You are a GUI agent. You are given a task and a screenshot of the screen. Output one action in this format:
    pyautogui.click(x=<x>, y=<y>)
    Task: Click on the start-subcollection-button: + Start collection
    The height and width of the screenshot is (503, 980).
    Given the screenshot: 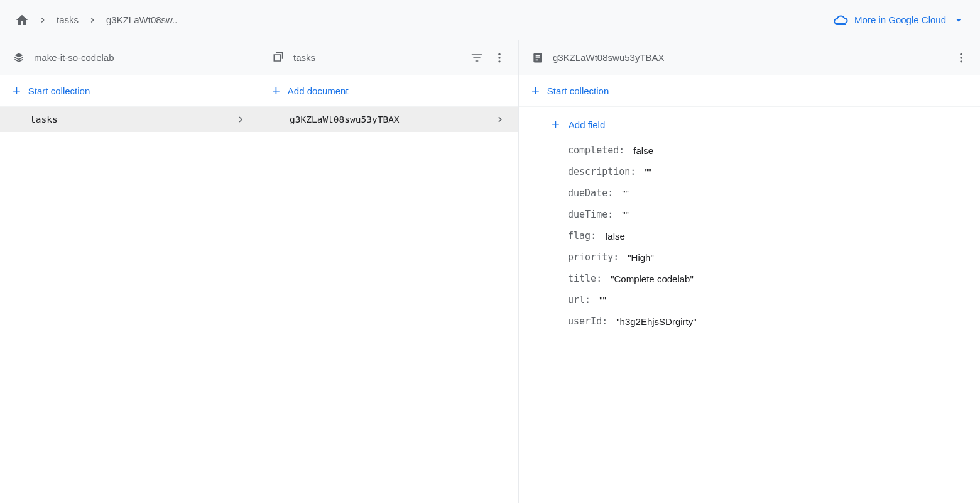 What is the action you would take?
    pyautogui.click(x=749, y=91)
    